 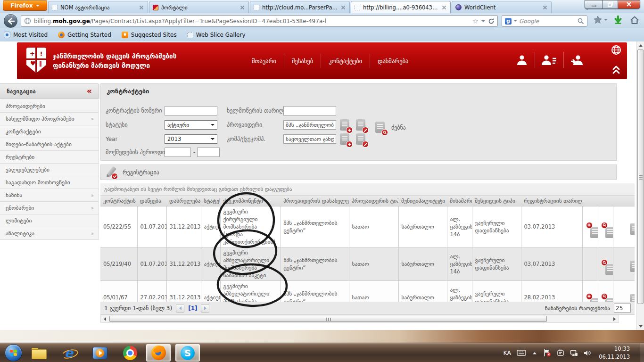 What do you see at coordinates (640, 177) in the screenshot?
I see `vertical-scrollbar-thumb` at bounding box center [640, 177].